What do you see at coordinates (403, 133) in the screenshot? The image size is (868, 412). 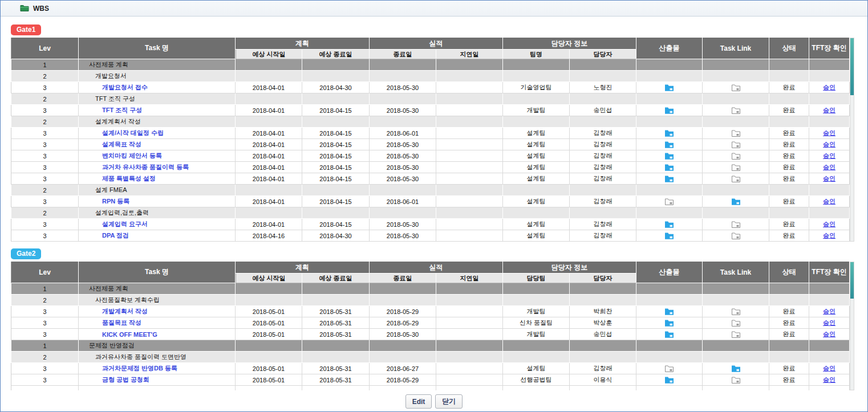 I see `end-date-cell: 2018-06-01` at bounding box center [403, 133].